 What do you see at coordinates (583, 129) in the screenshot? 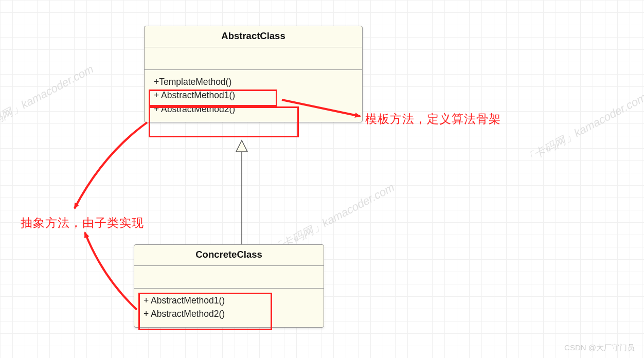
I see `watermark-3: 「卡码网」kamacoder.com` at bounding box center [583, 129].